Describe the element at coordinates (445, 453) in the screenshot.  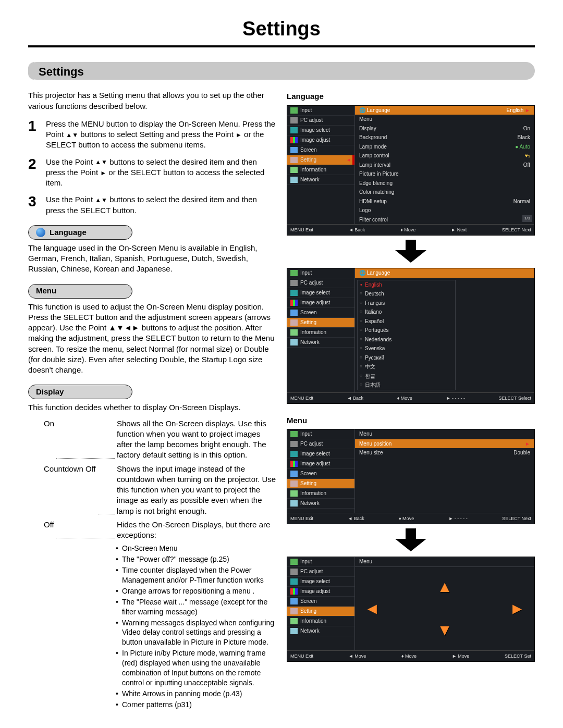
I see `osd-row-menu-size: Menu sizeDouble` at that location.